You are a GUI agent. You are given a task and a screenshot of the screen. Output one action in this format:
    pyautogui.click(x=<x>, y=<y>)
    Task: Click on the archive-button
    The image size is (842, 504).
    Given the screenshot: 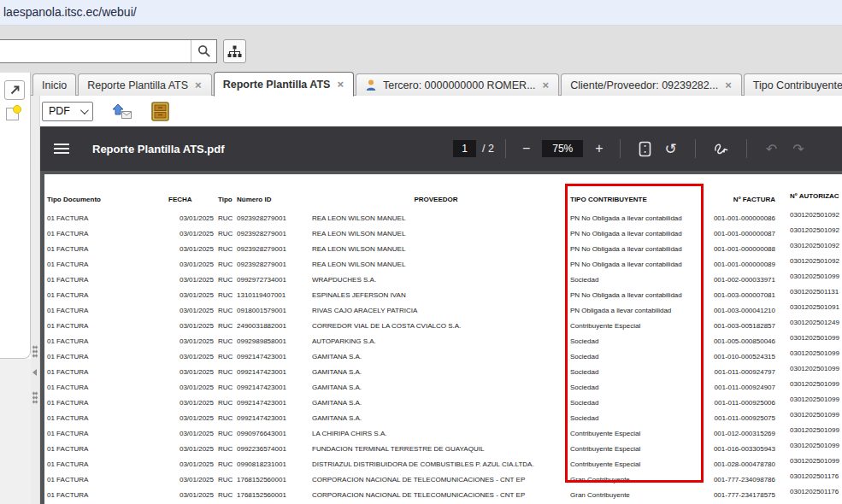 What is the action you would take?
    pyautogui.click(x=161, y=111)
    